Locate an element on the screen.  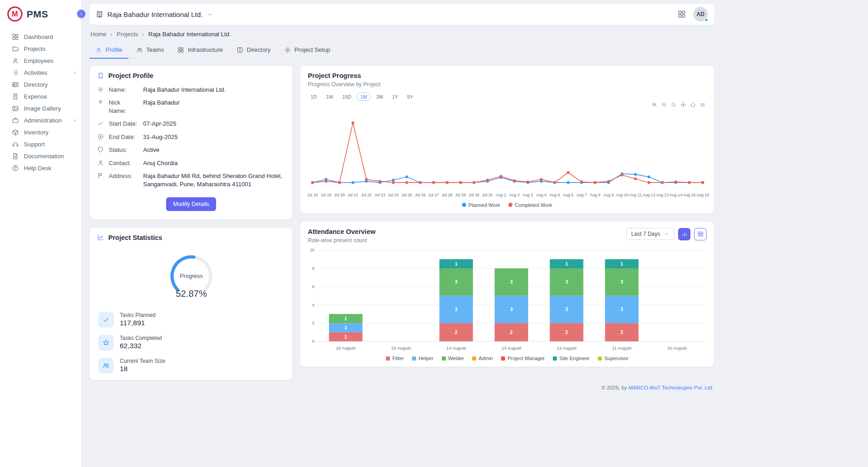
legend-item-project-manager: Project Manager is located at coordinates (523, 358).